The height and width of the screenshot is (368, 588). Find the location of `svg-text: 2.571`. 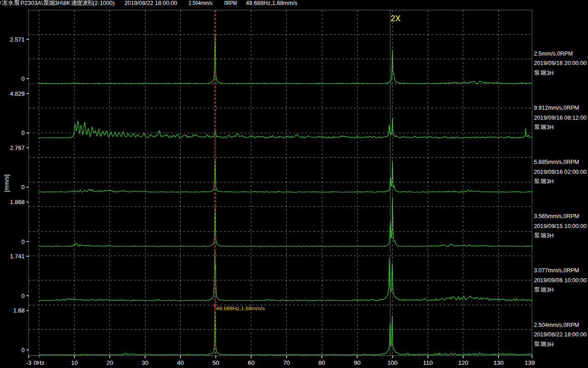

svg-text: 2.571 is located at coordinates (17, 40).